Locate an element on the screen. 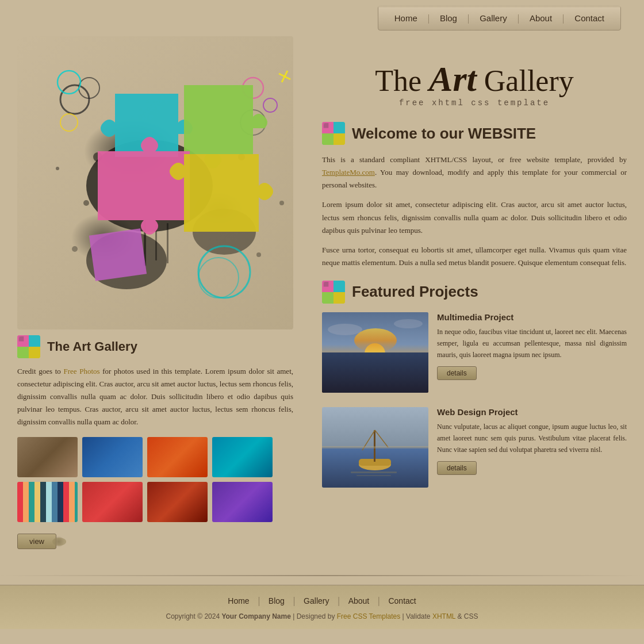  footer-nav-contact: Contact is located at coordinates (402, 601).